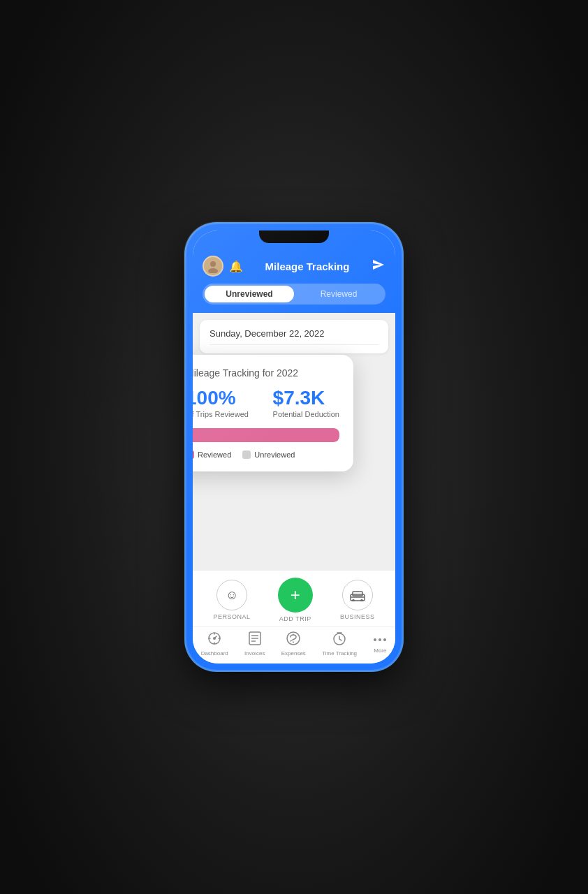  What do you see at coordinates (236, 267) in the screenshot?
I see `notification-icon: 🔔` at bounding box center [236, 267].